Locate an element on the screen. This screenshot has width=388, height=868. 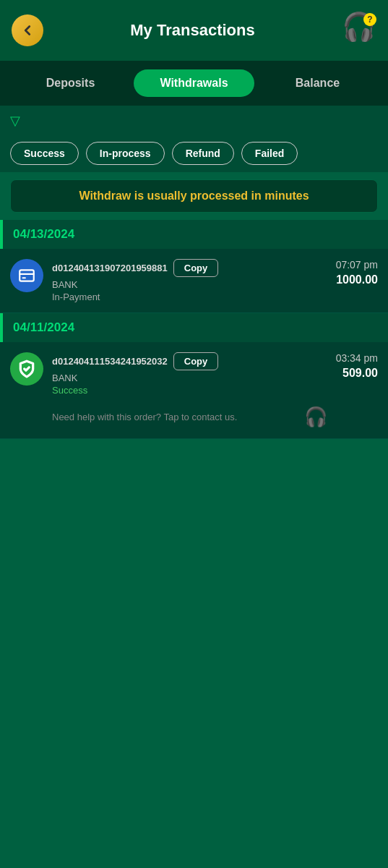
tabs-container: Deposits Withdrawals Balance is located at coordinates (194, 83).